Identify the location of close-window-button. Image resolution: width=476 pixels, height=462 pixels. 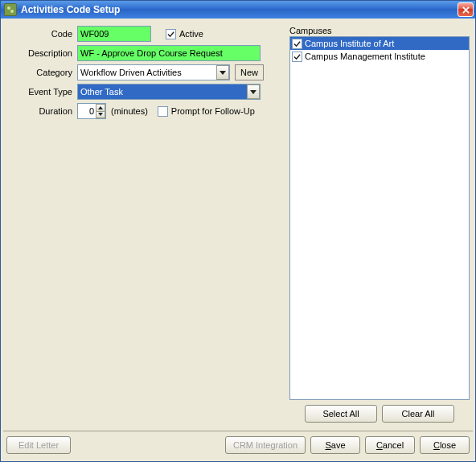
(466, 10).